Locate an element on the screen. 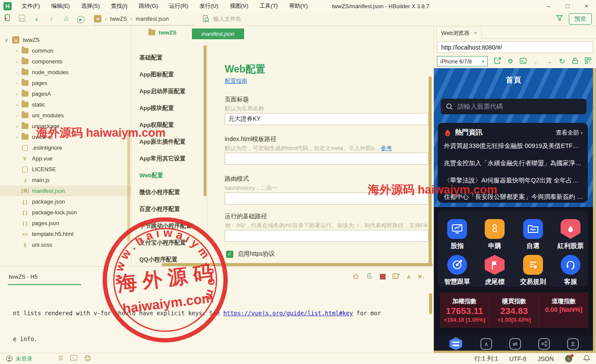 The image size is (596, 364). menu-view: 视图(V) is located at coordinates (239, 6).